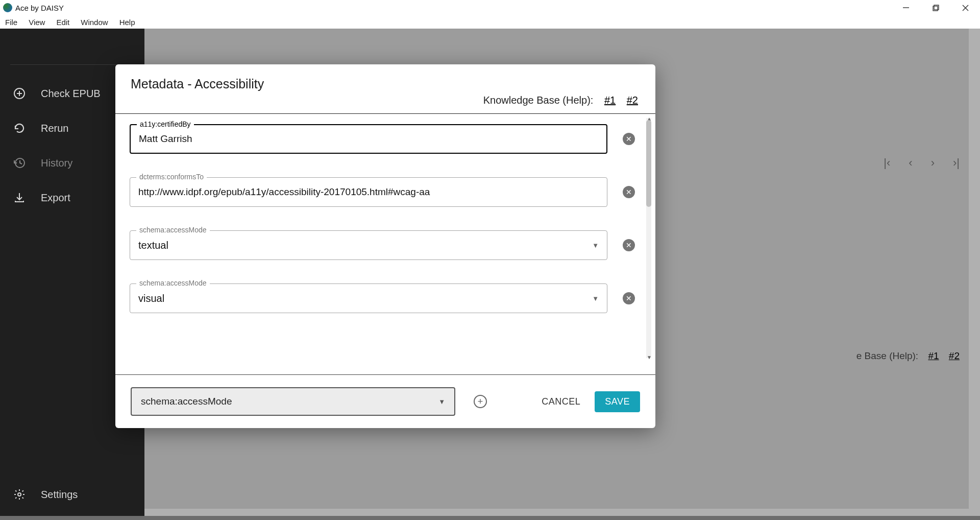 Image resolution: width=980 pixels, height=520 pixels. I want to click on dialog-body-scrollbar: ▲ ▼, so click(649, 238).